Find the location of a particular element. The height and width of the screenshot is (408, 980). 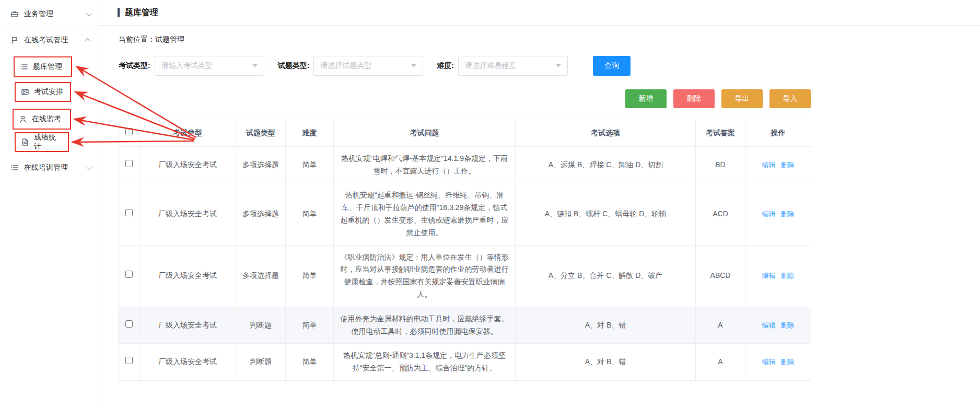

difficulty-label: 难度: is located at coordinates (445, 66).